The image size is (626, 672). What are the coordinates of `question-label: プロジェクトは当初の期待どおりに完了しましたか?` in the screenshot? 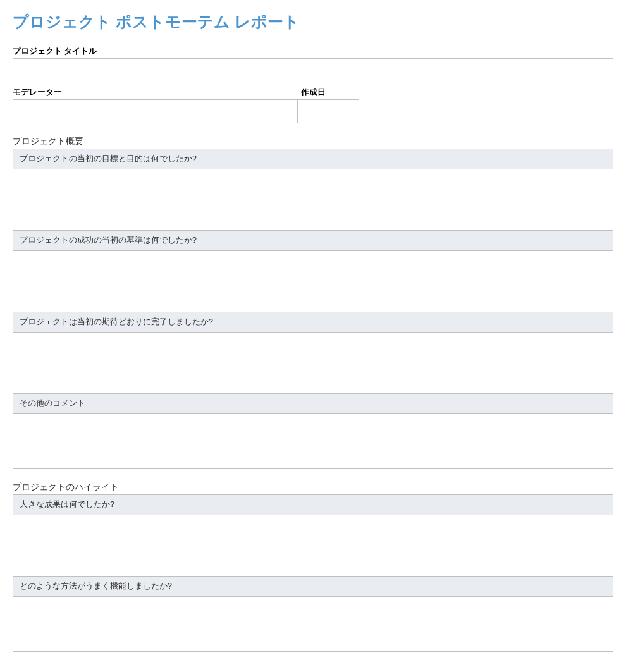 It's located at (313, 322).